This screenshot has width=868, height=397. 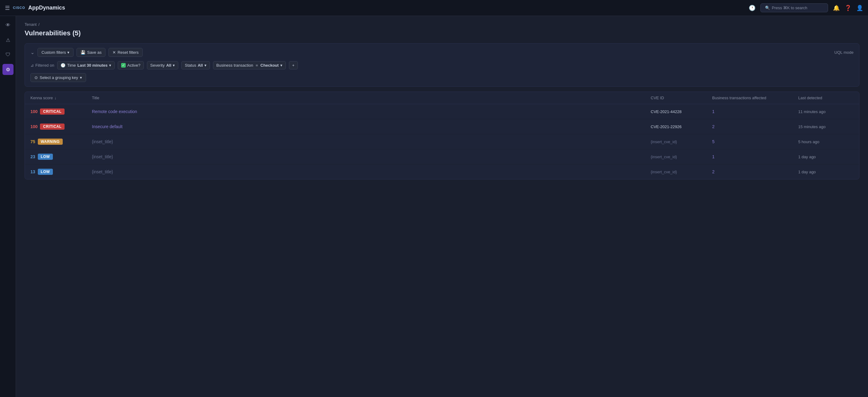 I want to click on group-icon: ⊙, so click(x=36, y=77).